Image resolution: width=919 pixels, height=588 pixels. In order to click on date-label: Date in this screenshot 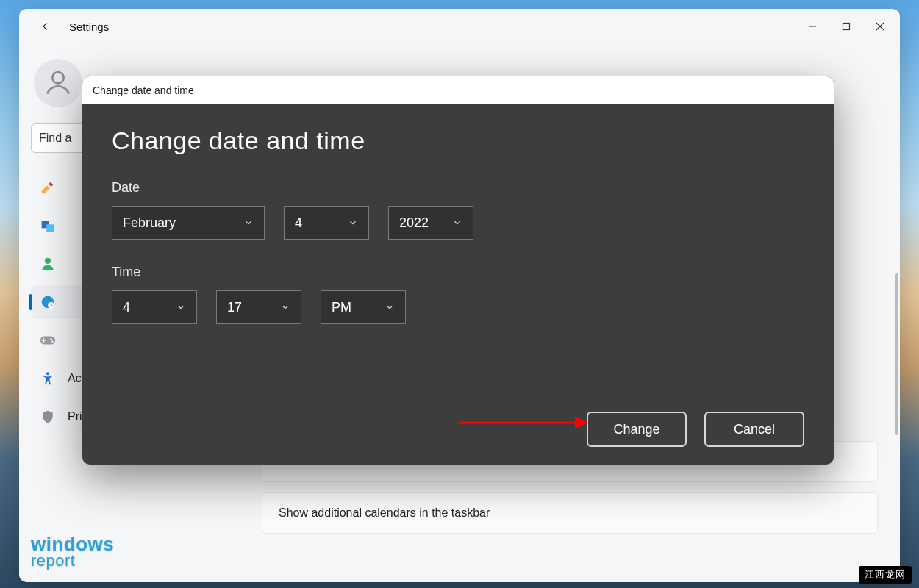, I will do `click(458, 188)`.